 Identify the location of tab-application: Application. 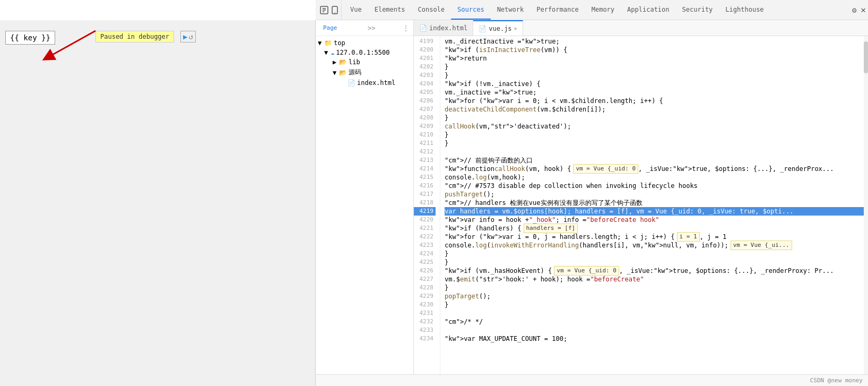
(648, 10).